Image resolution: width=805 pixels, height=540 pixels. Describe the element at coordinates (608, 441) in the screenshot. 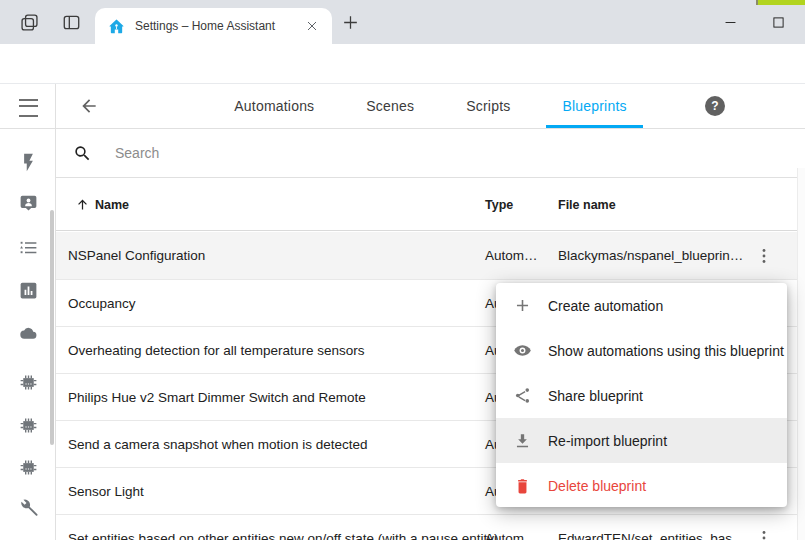

I see `context-menu-item-label: Re-import blueprint` at that location.